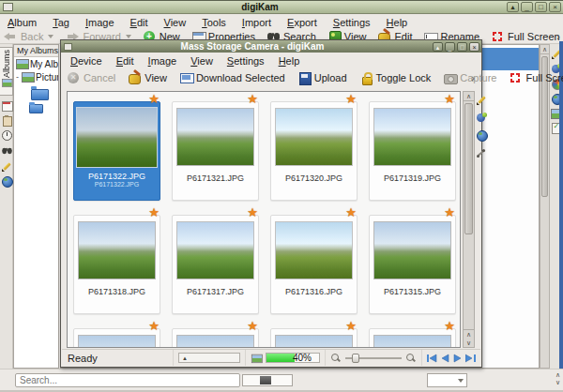 The image size is (563, 392). What do you see at coordinates (313, 151) in the screenshot?
I see `thumbnail-card: P6171320.JPG` at bounding box center [313, 151].